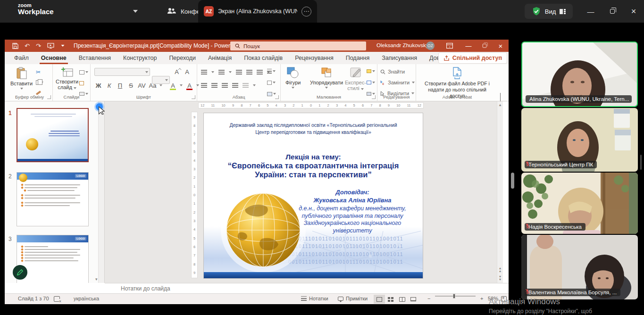  Describe the element at coordinates (500, 192) in the screenshot. I see `editor-scrollbar: ▴ ▴▴ ▾▾` at that location.